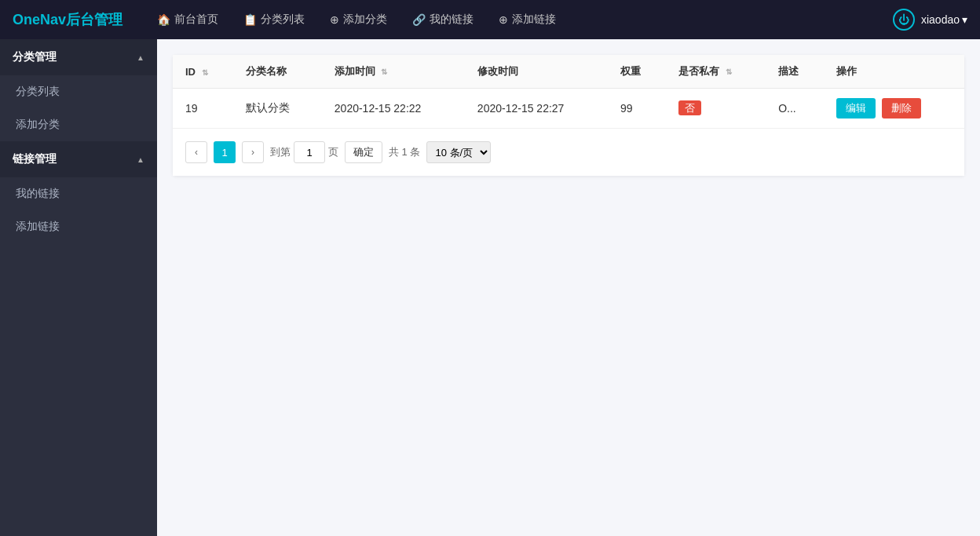 This screenshot has width=980, height=536. I want to click on sort-icon-private: ⇅, so click(729, 72).